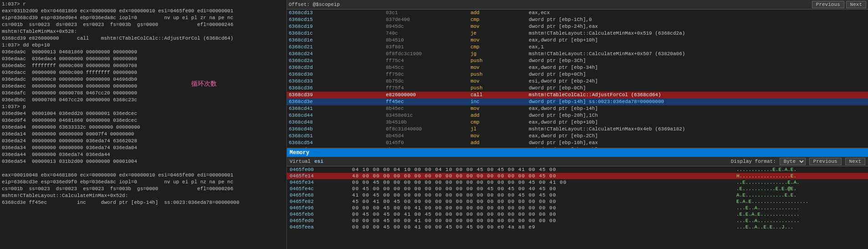 This screenshot has height=249, width=868. What do you see at coordinates (335, 13) in the screenshot?
I see `disasm-addr: 6368cd13` at bounding box center [335, 13].